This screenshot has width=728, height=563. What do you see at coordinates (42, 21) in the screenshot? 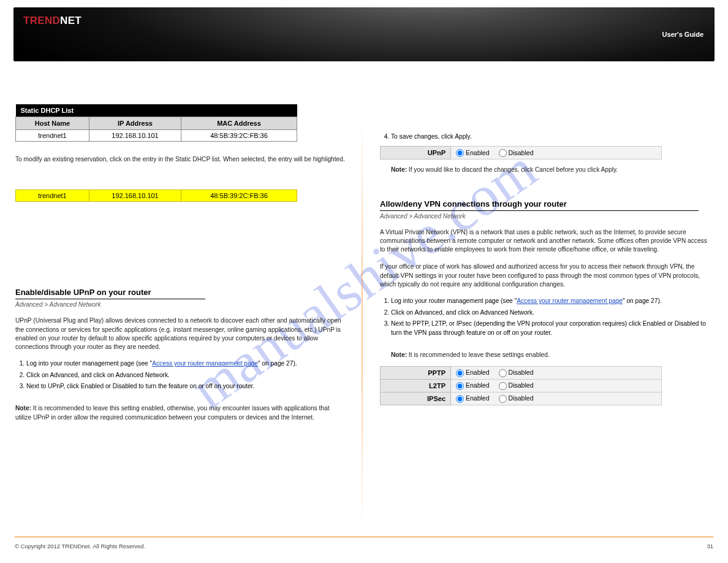
I see `brand-prefix: TREND` at bounding box center [42, 21].